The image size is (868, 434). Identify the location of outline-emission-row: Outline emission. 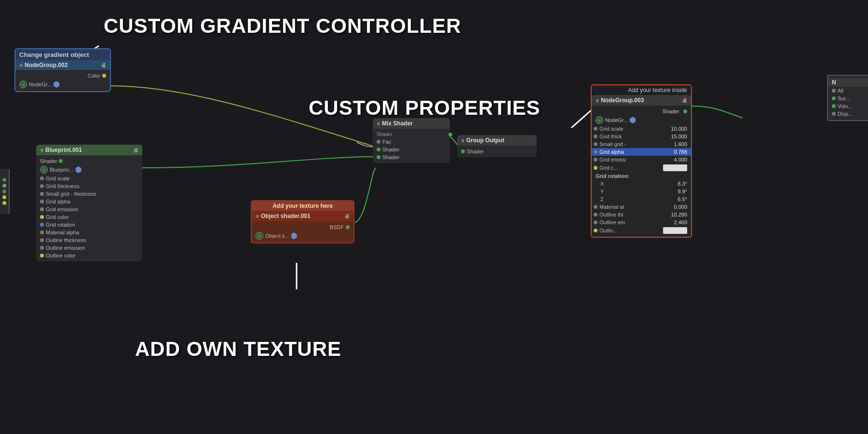
(89, 248).